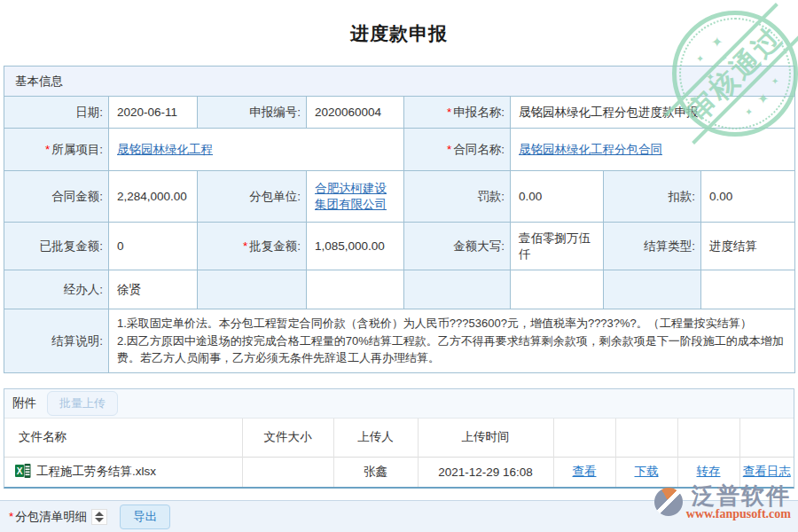 This screenshot has height=532, width=798. I want to click on settlement-note-line: 1.采取固定单价法。本分包工程暂定合同价款（含税价）为人民币???53600?元…, so click(452, 324).